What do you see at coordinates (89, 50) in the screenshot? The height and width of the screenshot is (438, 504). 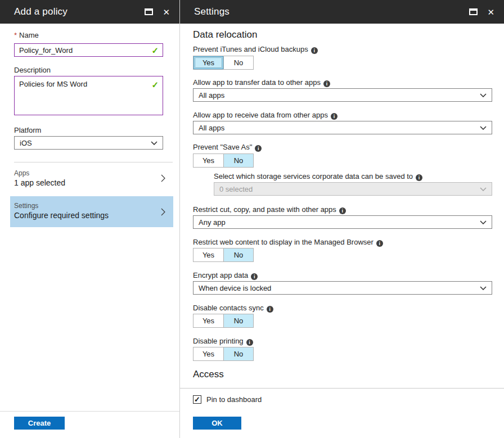 I see `name-input` at bounding box center [89, 50].